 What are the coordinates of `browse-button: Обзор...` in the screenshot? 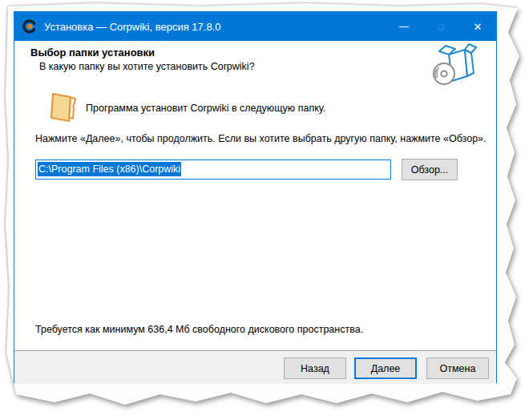 It's located at (430, 170).